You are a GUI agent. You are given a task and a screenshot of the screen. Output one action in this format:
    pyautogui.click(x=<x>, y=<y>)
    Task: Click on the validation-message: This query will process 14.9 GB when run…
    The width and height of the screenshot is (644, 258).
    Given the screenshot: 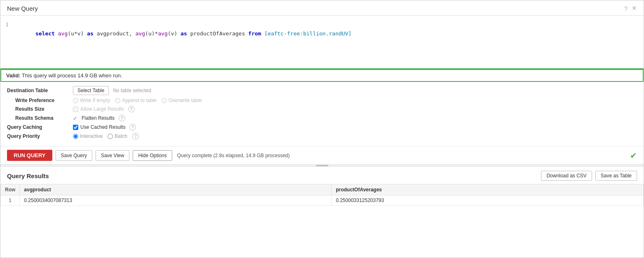 What is the action you would take?
    pyautogui.click(x=72, y=76)
    